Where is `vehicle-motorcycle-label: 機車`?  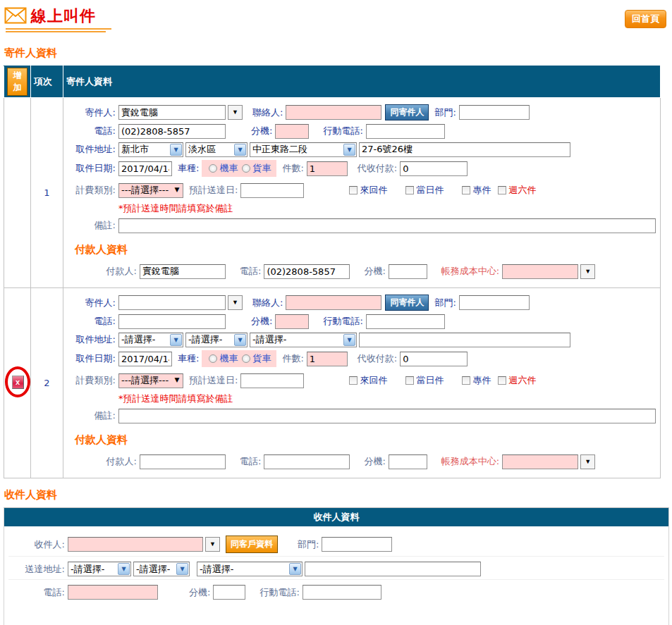 vehicle-motorcycle-label: 機車 is located at coordinates (228, 359).